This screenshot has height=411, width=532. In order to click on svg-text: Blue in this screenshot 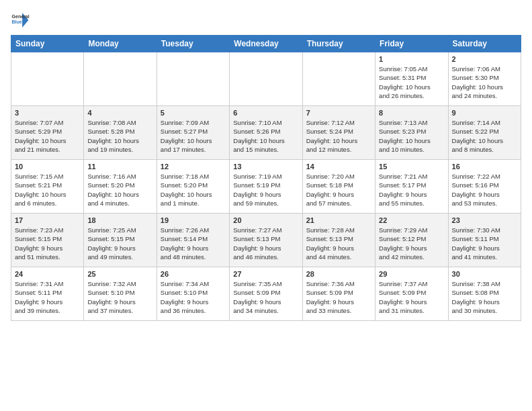, I will do `click(17, 21)`.